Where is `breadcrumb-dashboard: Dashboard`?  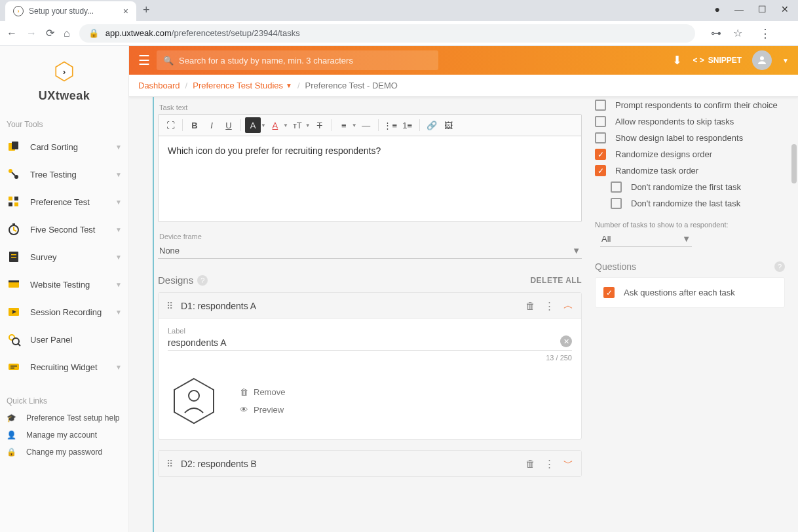
breadcrumb-dashboard: Dashboard is located at coordinates (159, 85).